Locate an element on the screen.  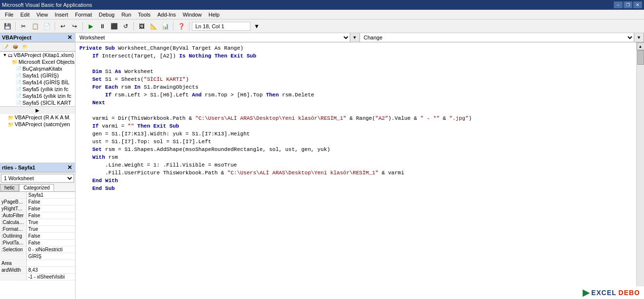
tree-item-sayfa1: 📄 Sayfa1 (GİRİŞ) is located at coordinates (38, 75).